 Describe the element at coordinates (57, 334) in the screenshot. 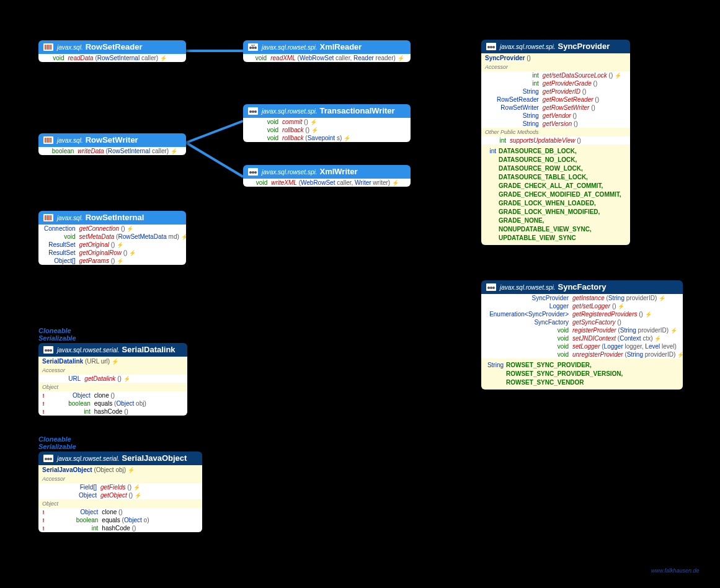

I see `super-serialdatalink: CloneableSerializable` at that location.